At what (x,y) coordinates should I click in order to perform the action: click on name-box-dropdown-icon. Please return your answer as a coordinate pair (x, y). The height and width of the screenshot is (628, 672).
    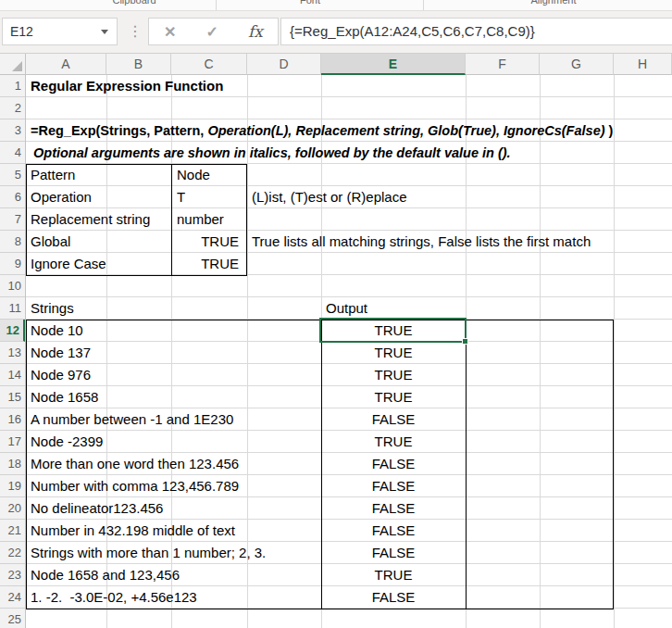
    Looking at the image, I should click on (105, 31).